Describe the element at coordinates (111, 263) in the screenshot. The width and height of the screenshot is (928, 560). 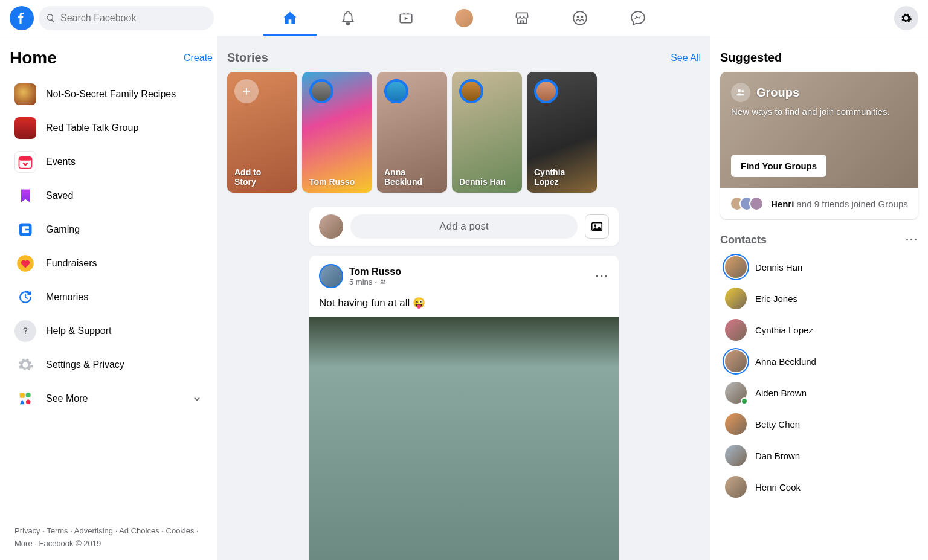
I see `sidebar-item-fundraisers: Fundraisers` at that location.